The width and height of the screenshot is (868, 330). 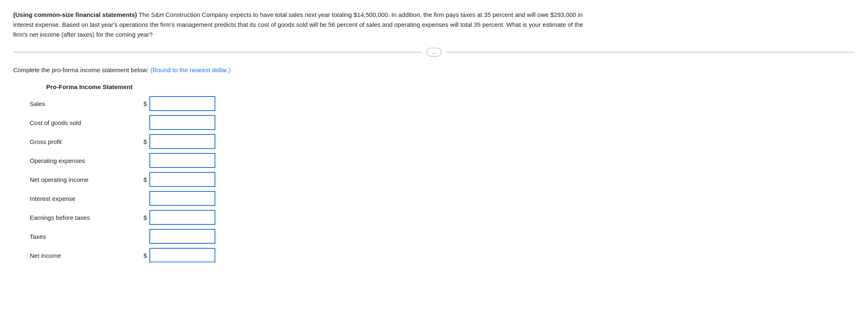 What do you see at coordinates (142, 142) in the screenshot?
I see `dollar-gross-profit: $` at bounding box center [142, 142].